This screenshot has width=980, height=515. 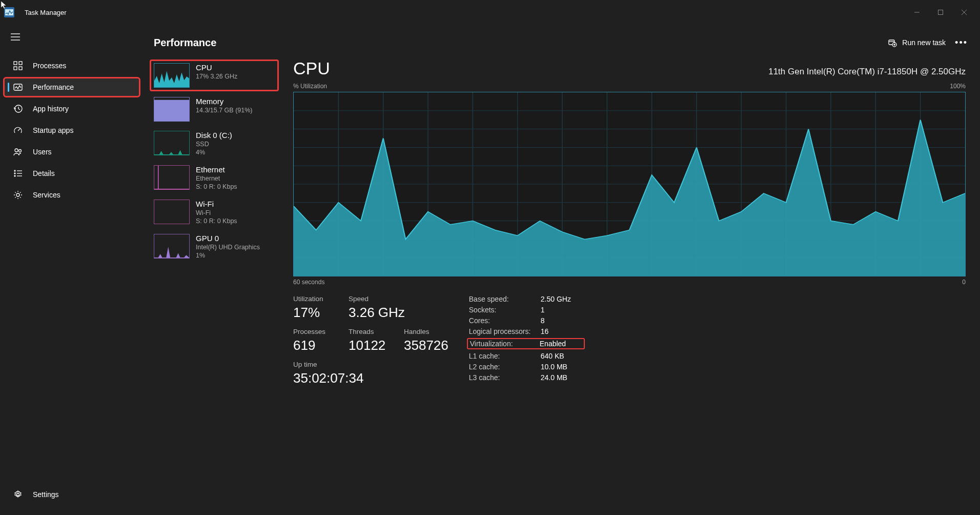 I want to click on sidebar-item-label: Settings, so click(x=46, y=494).